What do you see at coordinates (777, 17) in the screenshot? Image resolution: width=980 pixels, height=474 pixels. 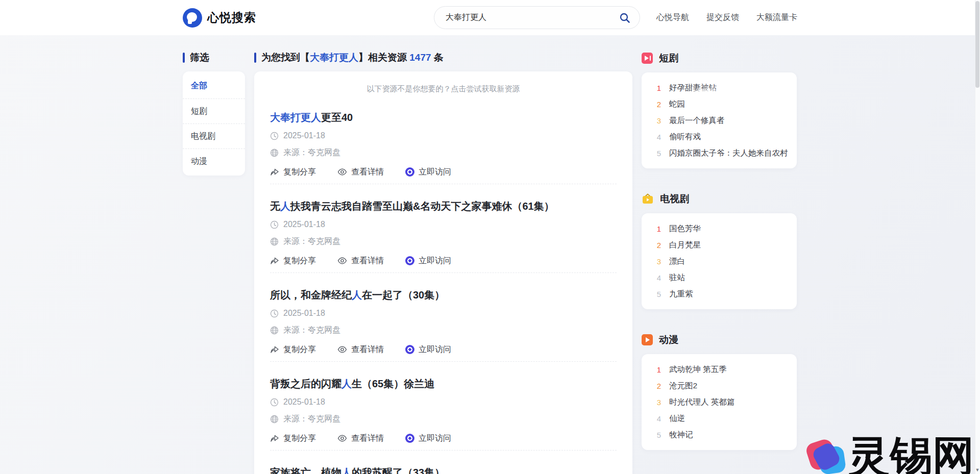 I see `nav-link-dataplan: 大额流量卡` at bounding box center [777, 17].